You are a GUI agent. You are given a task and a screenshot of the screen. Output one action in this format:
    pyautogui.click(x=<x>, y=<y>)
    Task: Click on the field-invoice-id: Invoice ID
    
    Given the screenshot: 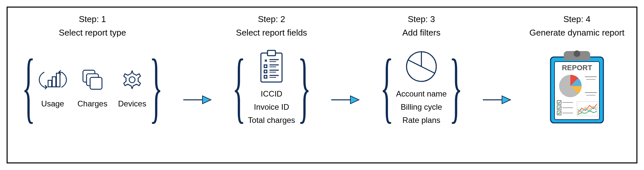 What is the action you would take?
    pyautogui.click(x=271, y=107)
    